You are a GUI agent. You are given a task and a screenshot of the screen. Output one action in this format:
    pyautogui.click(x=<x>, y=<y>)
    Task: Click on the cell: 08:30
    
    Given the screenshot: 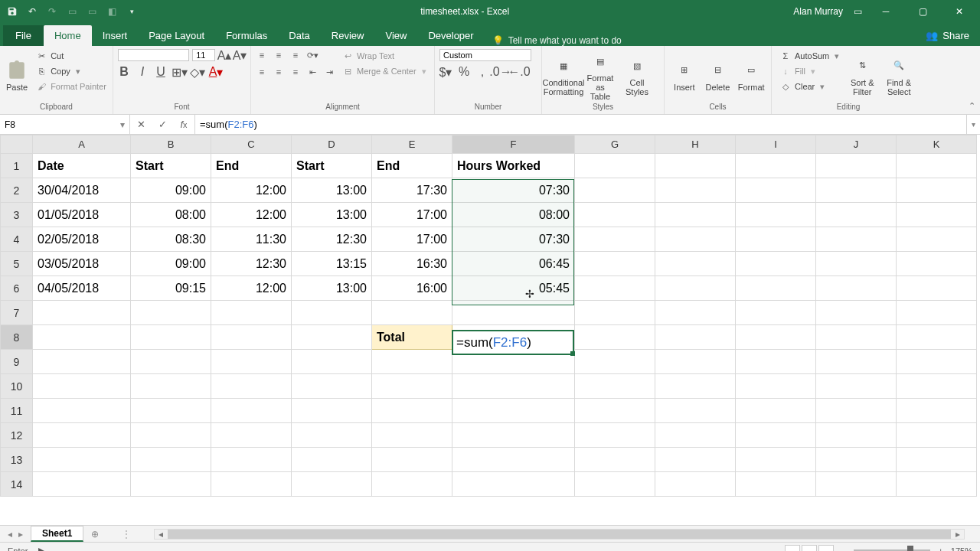 What is the action you would take?
    pyautogui.click(x=172, y=240)
    